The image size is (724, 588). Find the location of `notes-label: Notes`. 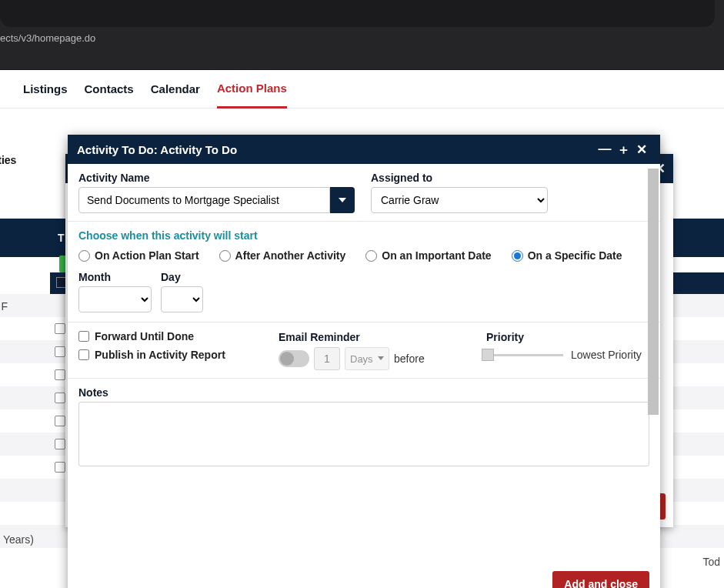

notes-label: Notes is located at coordinates (364, 393).